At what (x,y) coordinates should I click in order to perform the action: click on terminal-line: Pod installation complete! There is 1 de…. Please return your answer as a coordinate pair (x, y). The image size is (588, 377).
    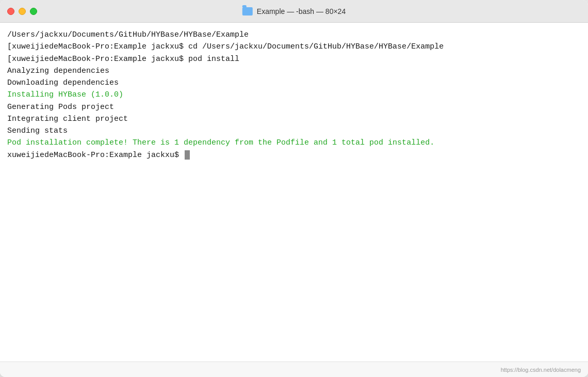
    Looking at the image, I should click on (294, 143).